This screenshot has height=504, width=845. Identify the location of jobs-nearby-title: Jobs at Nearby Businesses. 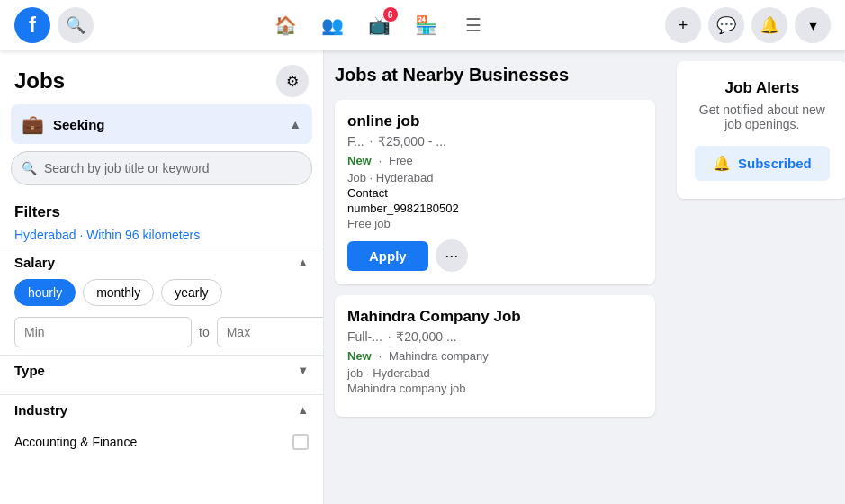
(495, 76).